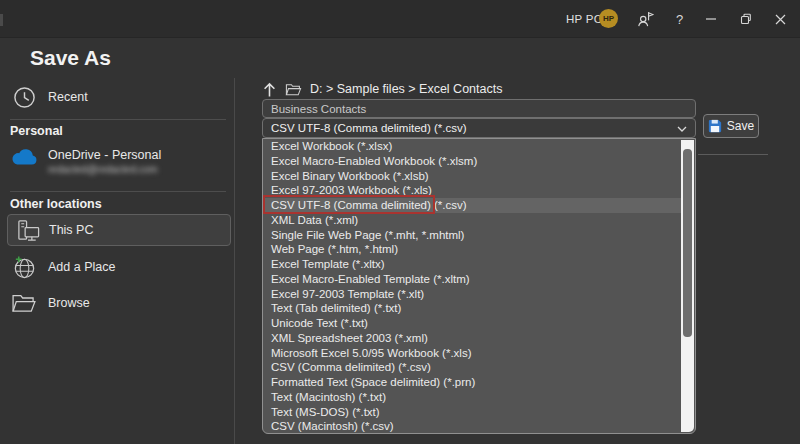 This screenshot has width=800, height=444. Describe the element at coordinates (472, 354) in the screenshot. I see `format-option-xls-5-95: Microsoft Excel 5.0/95 Workbook (*.xls)` at that location.